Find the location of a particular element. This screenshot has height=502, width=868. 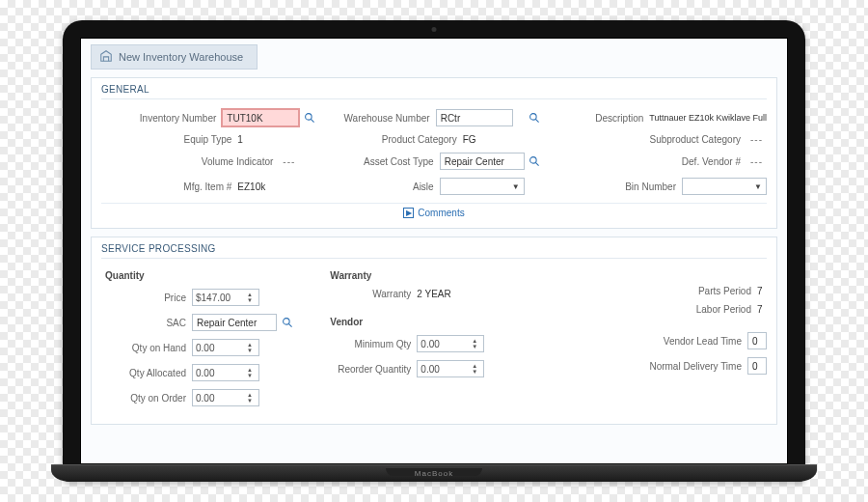

mfg-item-value: EZ10k is located at coordinates (268, 187).